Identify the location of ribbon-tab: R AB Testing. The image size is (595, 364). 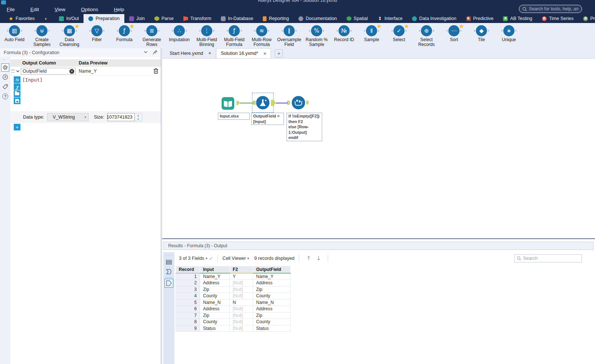
(517, 19).